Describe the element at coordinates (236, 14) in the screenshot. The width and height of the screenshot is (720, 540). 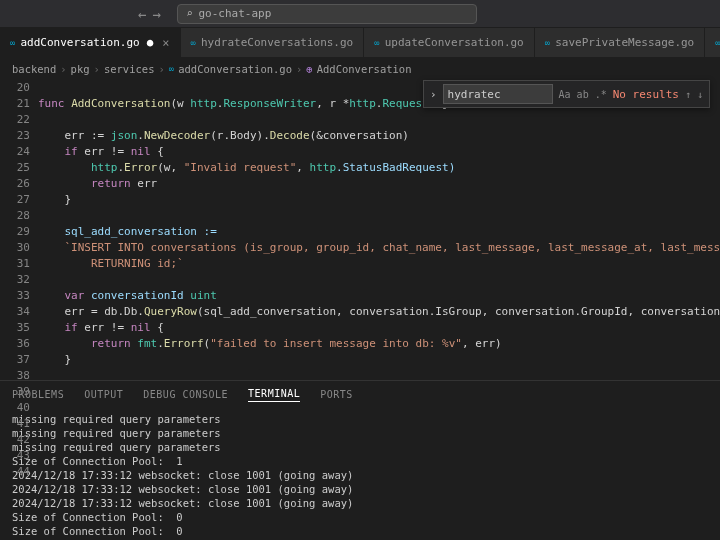
I see `search-placeholder: go-chat-app` at that location.